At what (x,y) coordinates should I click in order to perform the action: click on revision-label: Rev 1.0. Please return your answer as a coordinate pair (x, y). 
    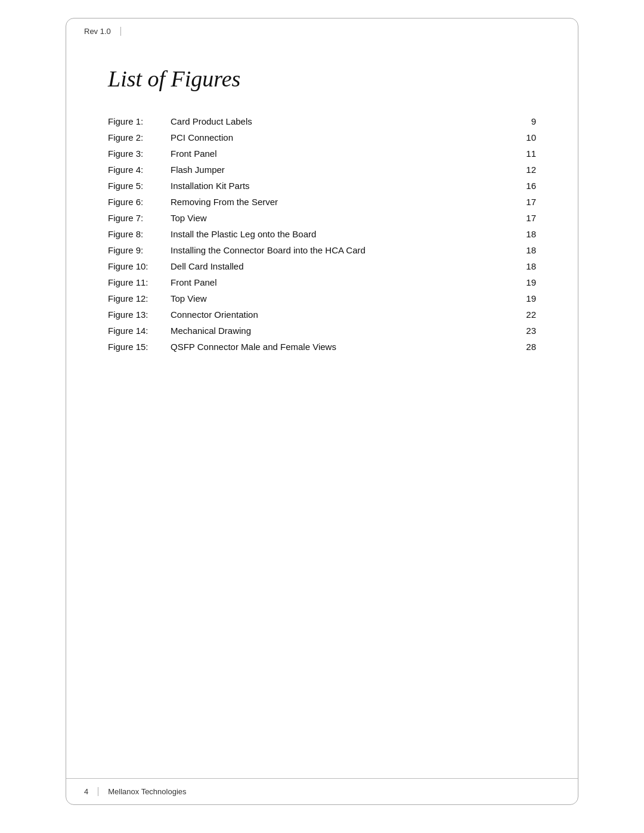
    Looking at the image, I should click on (103, 31).